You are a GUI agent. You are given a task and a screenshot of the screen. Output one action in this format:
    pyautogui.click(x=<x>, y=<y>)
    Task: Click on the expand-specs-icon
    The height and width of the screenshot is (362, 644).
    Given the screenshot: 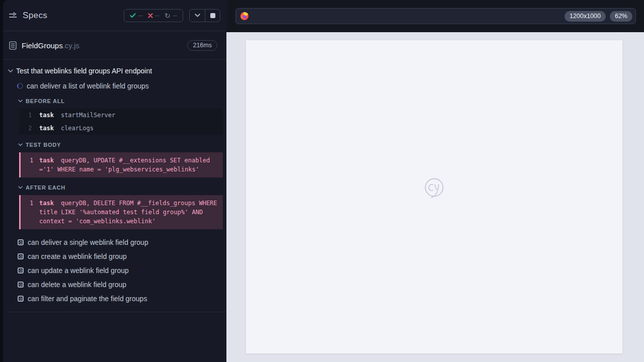 What is the action you would take?
    pyautogui.click(x=13, y=16)
    